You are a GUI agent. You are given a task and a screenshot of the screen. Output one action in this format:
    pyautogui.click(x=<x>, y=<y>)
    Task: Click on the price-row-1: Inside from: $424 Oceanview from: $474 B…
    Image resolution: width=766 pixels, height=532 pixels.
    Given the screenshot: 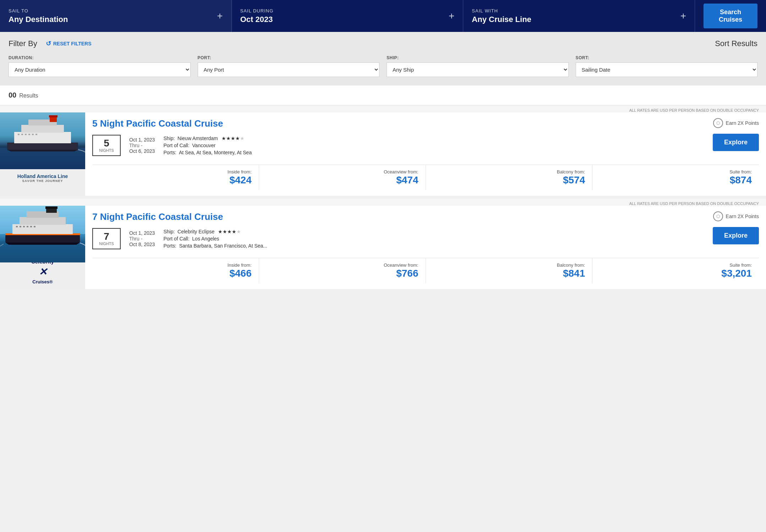 What is the action you would take?
    pyautogui.click(x=426, y=177)
    